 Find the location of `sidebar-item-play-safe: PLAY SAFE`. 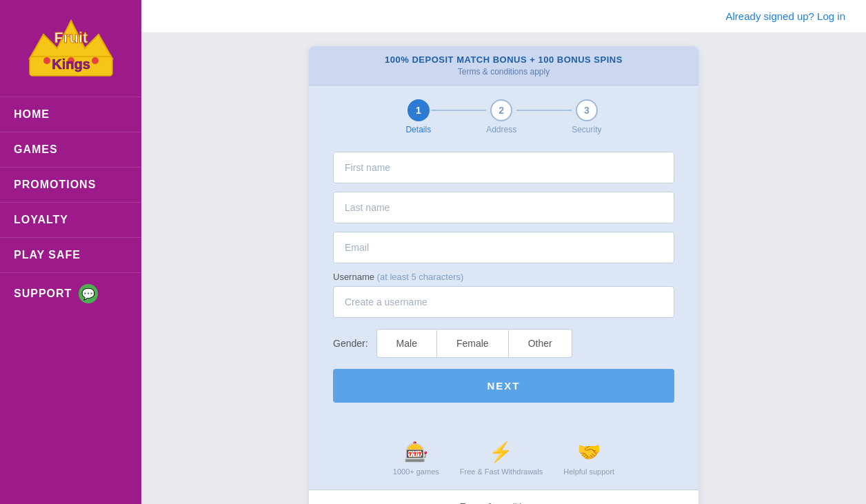

sidebar-item-play-safe: PLAY SAFE is located at coordinates (70, 255).